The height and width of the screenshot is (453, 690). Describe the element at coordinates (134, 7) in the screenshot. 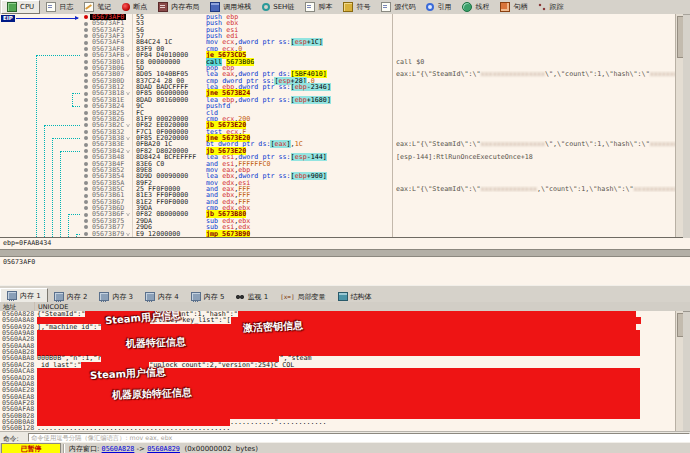

I see `toolbar-tab-bp: 断点` at that location.